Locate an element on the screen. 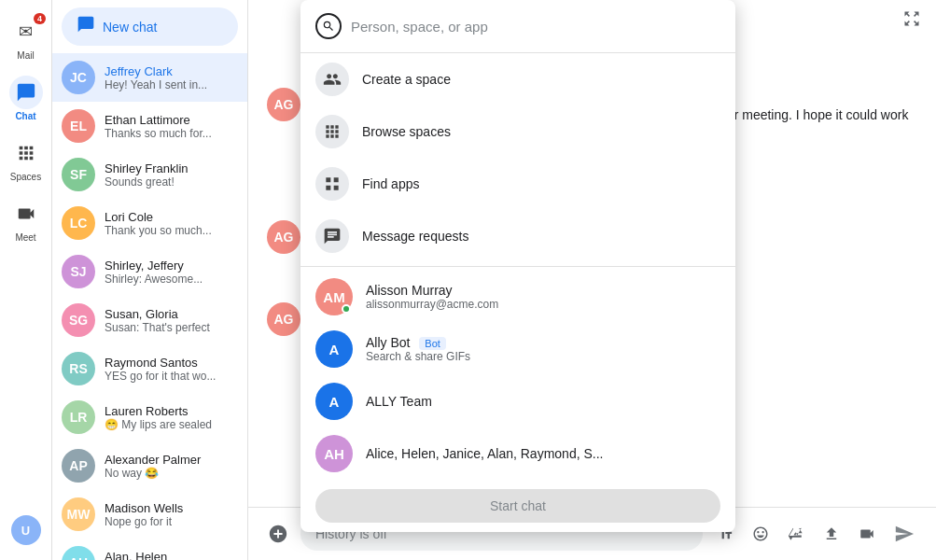  chat-label: Chat is located at coordinates (25, 116).